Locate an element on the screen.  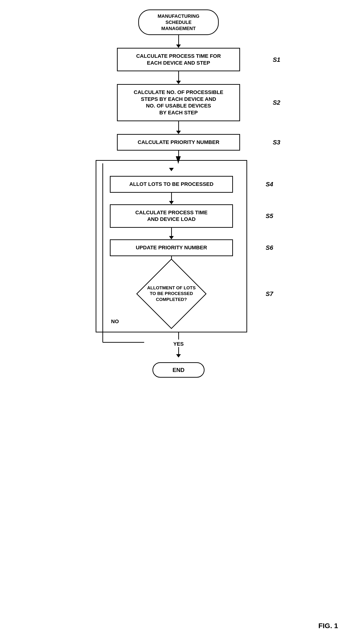
figure-label: FIG. 1 is located at coordinates (328, 626).